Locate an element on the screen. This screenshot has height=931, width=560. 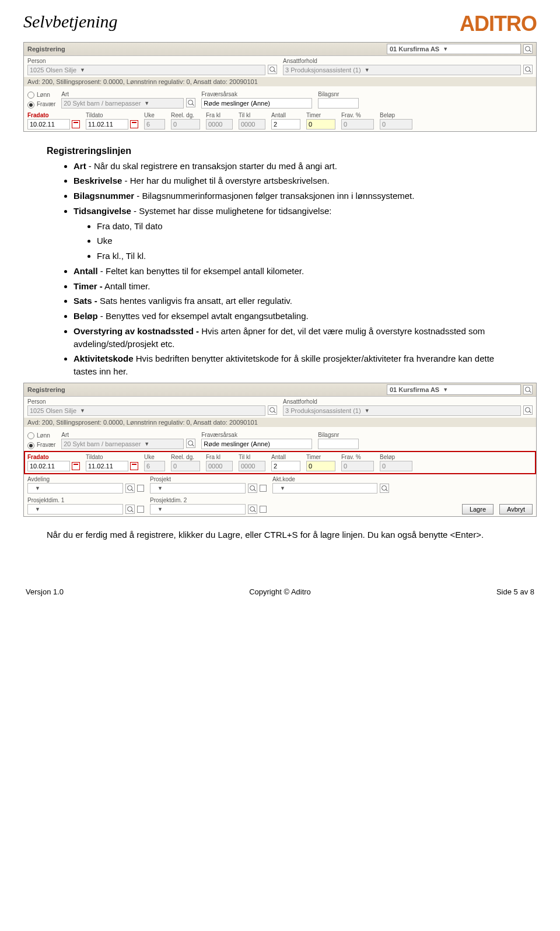
footer-version: Versjon 1.0 is located at coordinates (44, 592).